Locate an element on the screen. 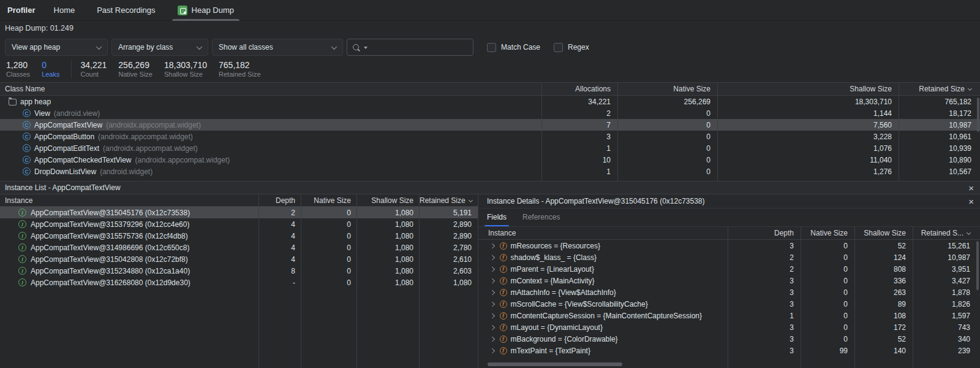 The image size is (980, 368). instance-row: I AppCompatTextView@315234880 (0x12ca1a4… is located at coordinates (239, 271).